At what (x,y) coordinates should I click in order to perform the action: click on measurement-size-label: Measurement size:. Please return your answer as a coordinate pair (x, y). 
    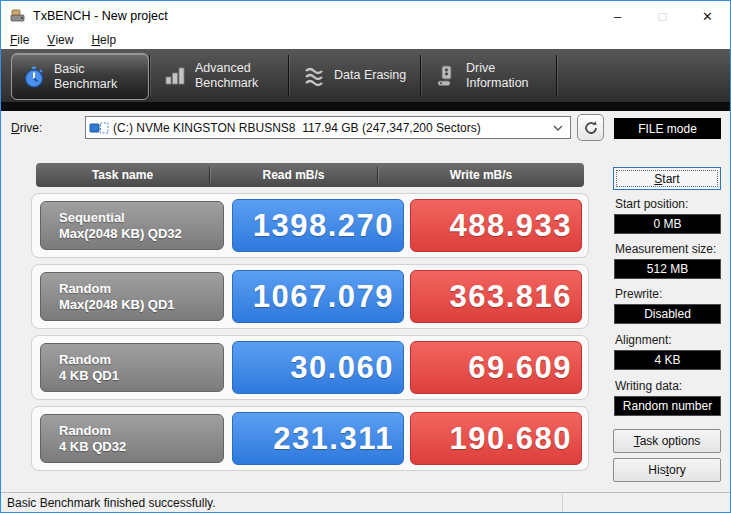
    Looking at the image, I should click on (666, 249).